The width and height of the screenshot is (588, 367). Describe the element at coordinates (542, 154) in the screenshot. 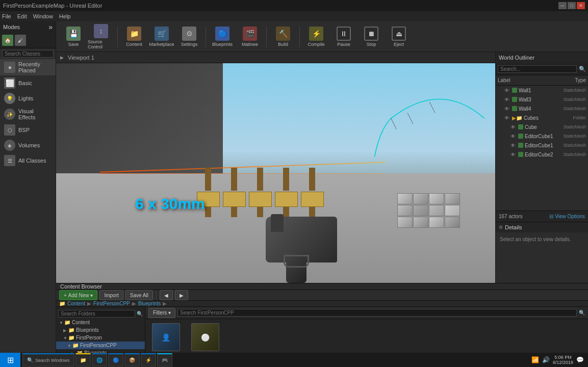

I see `outliner-item: 👁 EditorCube2 StaticMesh` at that location.